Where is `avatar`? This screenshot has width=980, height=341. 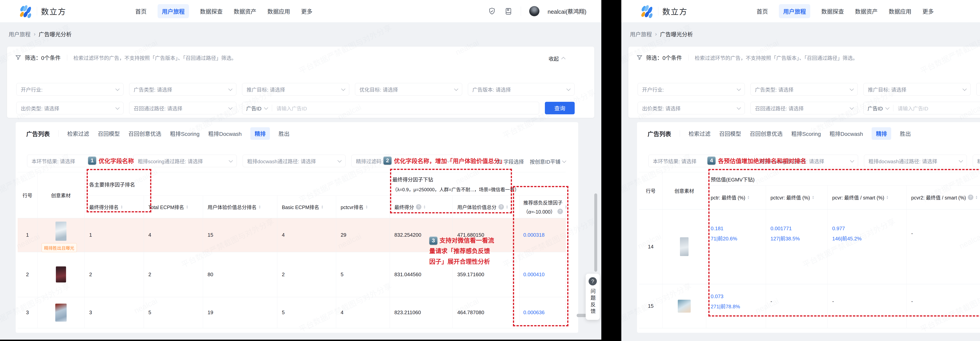 avatar is located at coordinates (534, 11).